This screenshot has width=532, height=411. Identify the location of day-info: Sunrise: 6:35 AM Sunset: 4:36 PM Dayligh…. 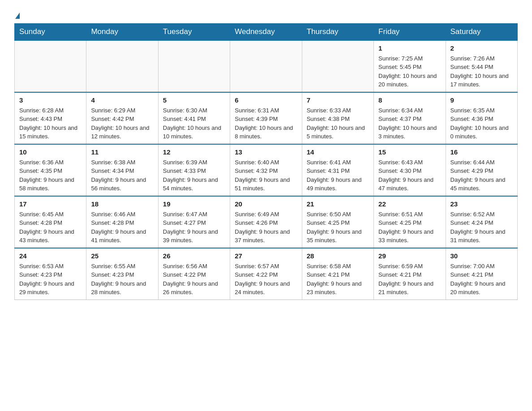
(480, 124).